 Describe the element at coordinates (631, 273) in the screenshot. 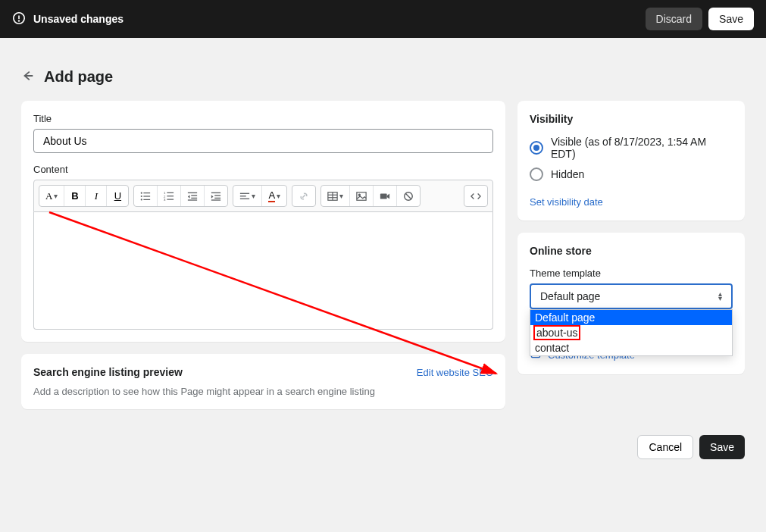

I see `theme-template-label: Theme template` at that location.